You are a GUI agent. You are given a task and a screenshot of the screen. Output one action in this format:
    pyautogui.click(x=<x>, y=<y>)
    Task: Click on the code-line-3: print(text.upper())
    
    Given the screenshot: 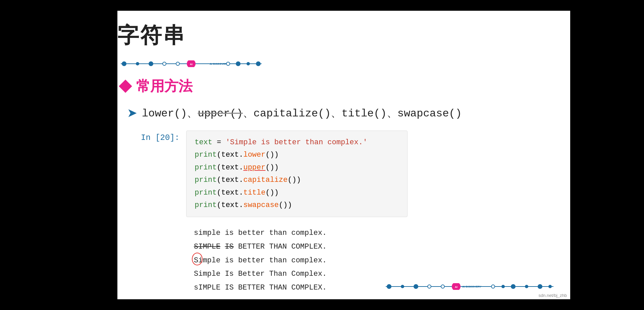 What is the action you would take?
    pyautogui.click(x=297, y=168)
    